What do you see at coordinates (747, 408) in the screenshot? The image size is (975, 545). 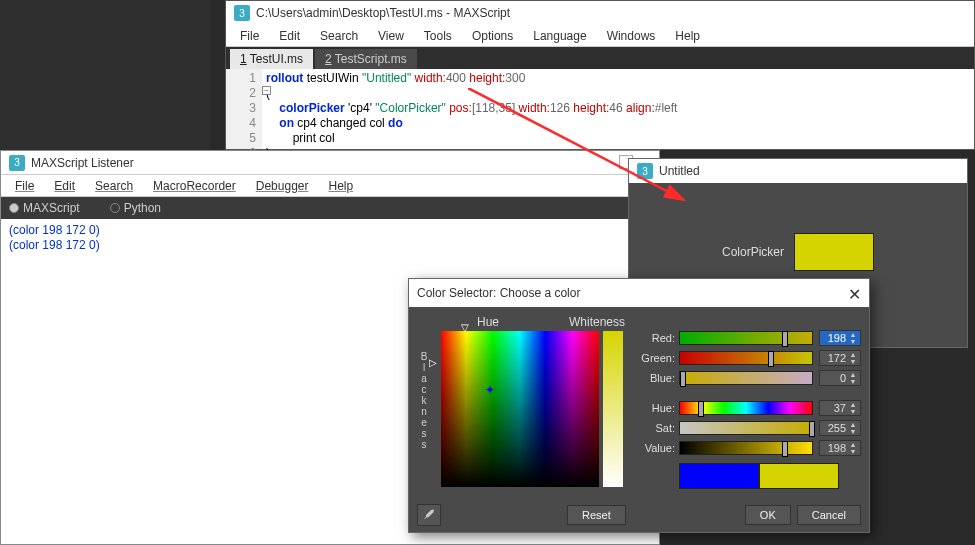 I see `hue-row: Hue: ▲▼` at bounding box center [747, 408].